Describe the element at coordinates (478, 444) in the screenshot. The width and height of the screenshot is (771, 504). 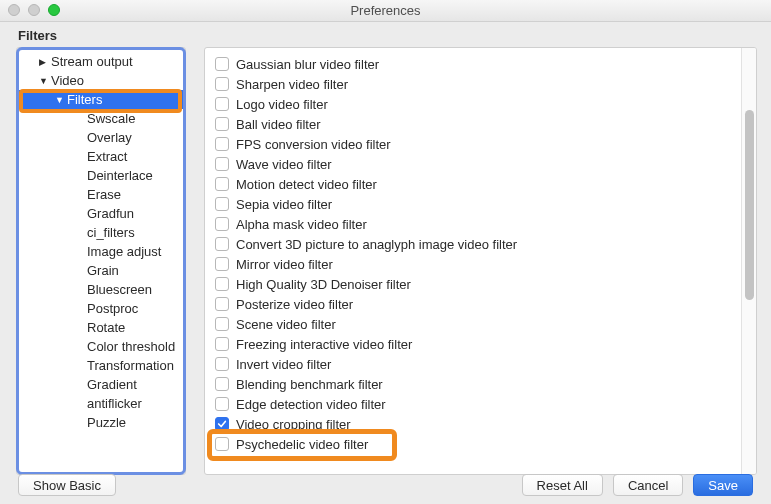
I see `filter-row: Psychedelic video filter` at that location.